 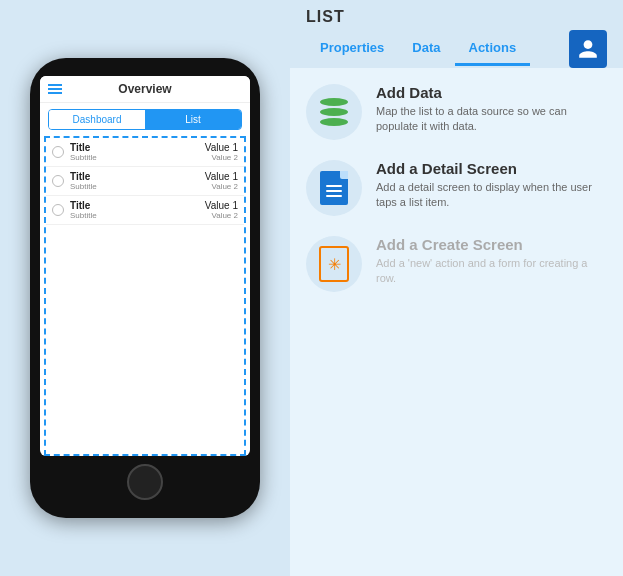 What do you see at coordinates (588, 49) in the screenshot?
I see `user-icon` at bounding box center [588, 49].